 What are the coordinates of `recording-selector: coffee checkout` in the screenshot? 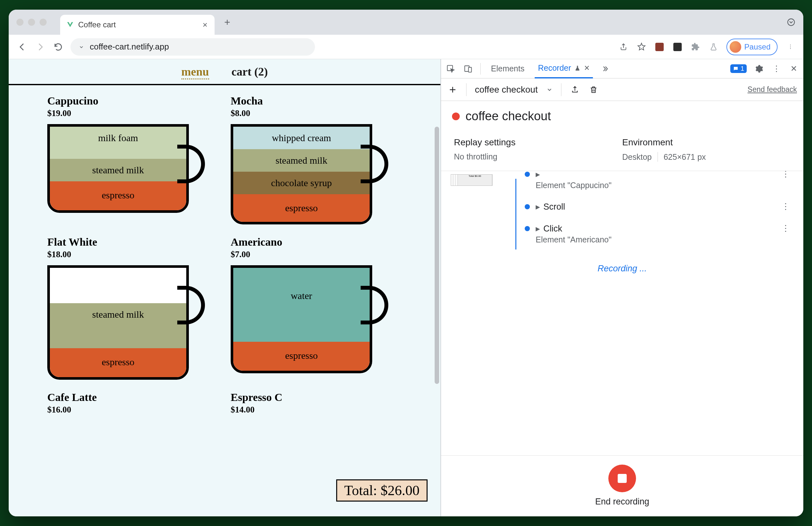 It's located at (506, 90).